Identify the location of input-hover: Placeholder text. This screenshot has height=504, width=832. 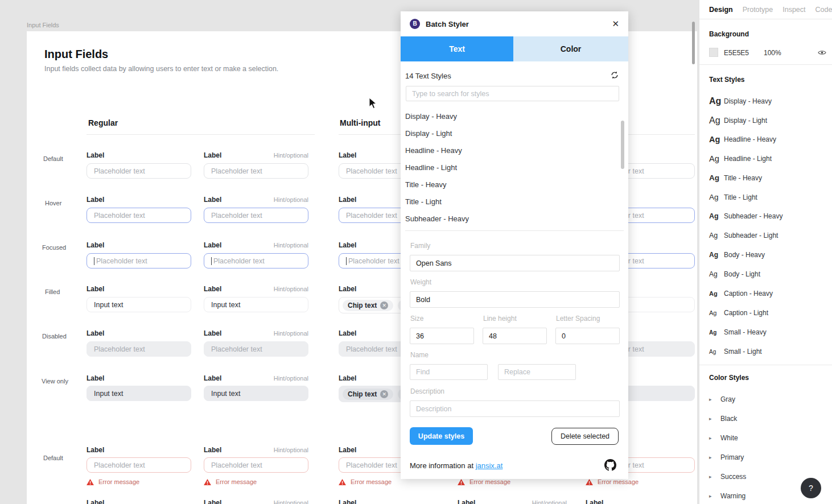
(139, 215).